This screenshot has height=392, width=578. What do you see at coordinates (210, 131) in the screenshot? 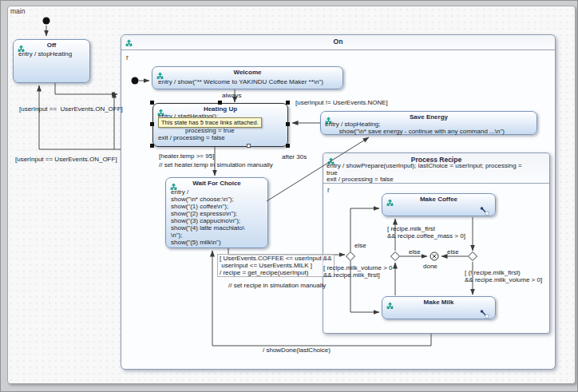
I see `state-heating-up-processing: processing = true` at bounding box center [210, 131].